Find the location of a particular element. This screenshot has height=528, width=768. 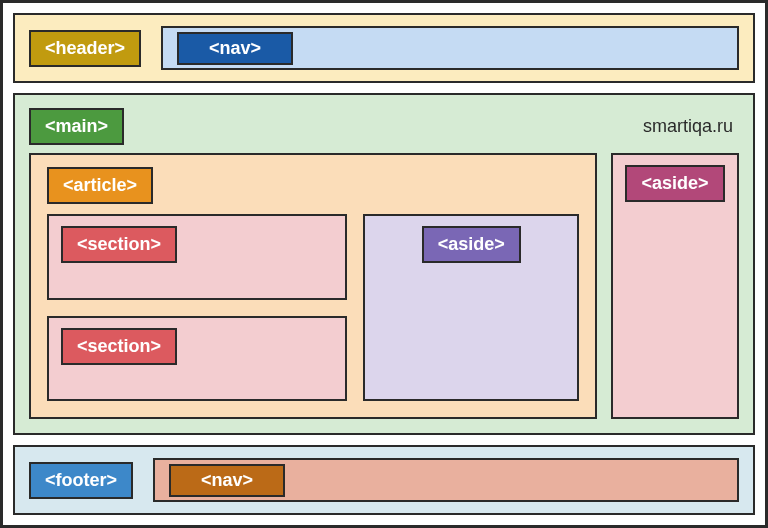

watermark: smartiqa.ru is located at coordinates (688, 126).